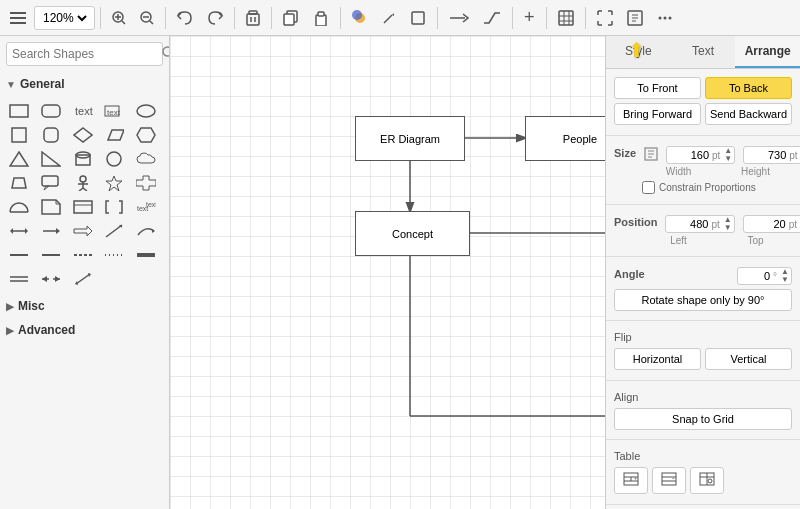 Image resolution: width=800 pixels, height=509 pixels. Describe the element at coordinates (166, 54) in the screenshot. I see `search-icon` at that location.